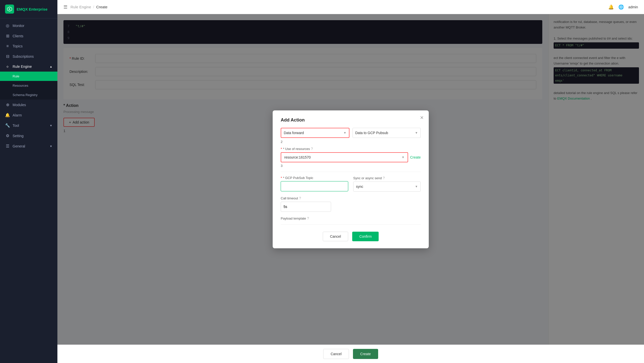  Describe the element at coordinates (29, 191) in the screenshot. I see `sidebar-nav: ◎ Monitor ⊞ Clients ≡ Topics ⊟ Subscript…` at that location.